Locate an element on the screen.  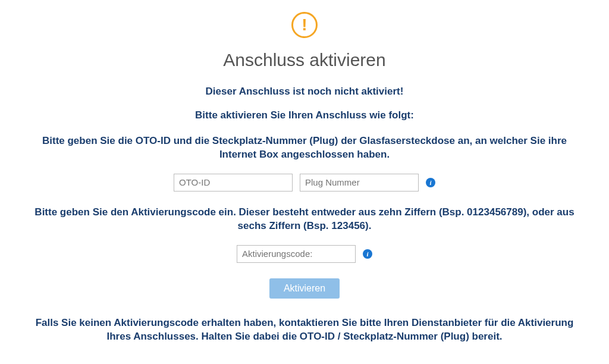
activation-row: i is located at coordinates (304, 254).